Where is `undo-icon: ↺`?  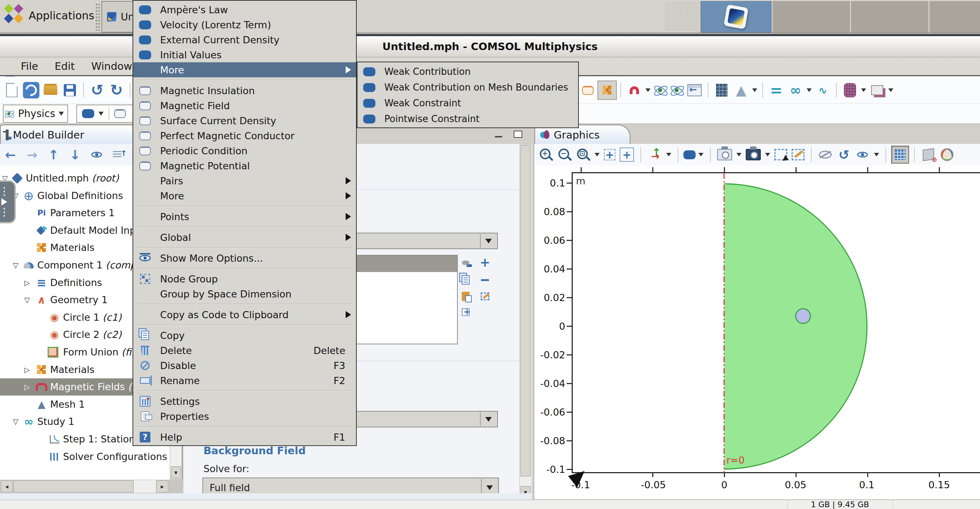 undo-icon: ↺ is located at coordinates (97, 90).